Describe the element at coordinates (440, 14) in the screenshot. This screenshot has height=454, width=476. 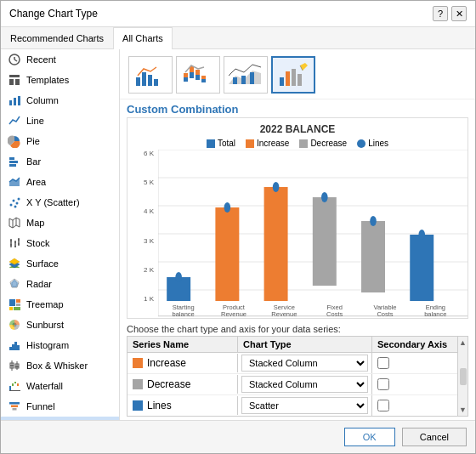
I see `help-button: ?` at that location.